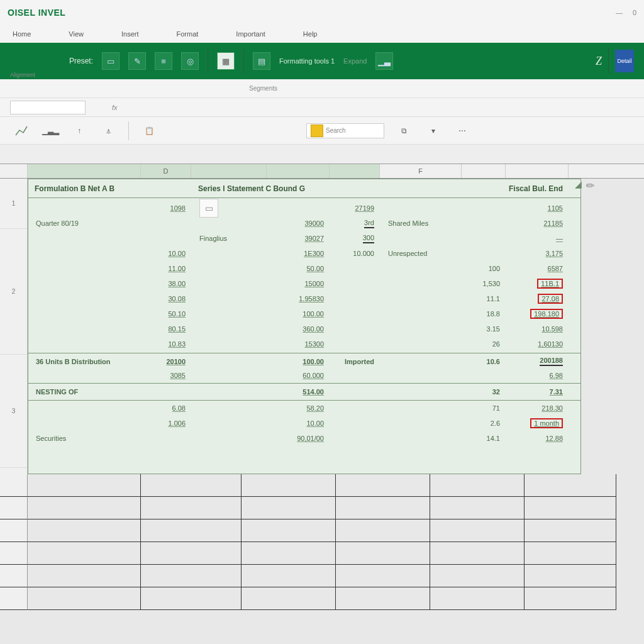  Describe the element at coordinates (484, 314) in the screenshot. I see `cell: 18.8` at that location.